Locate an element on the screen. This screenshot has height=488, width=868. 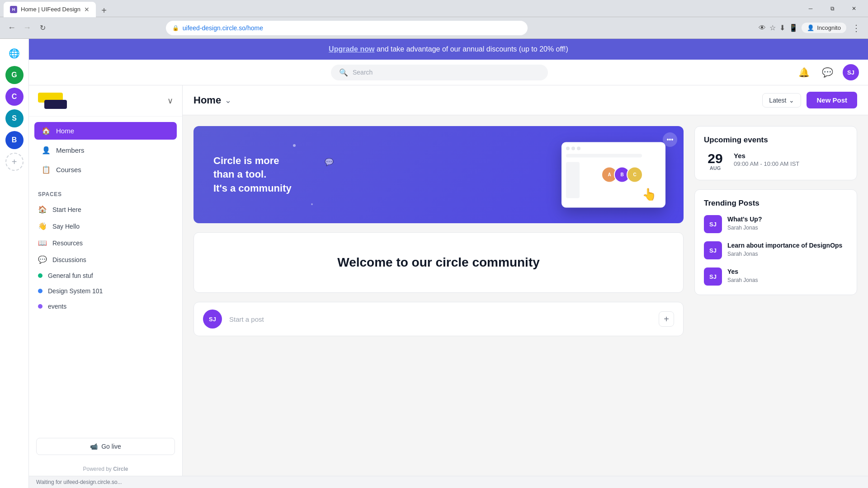
sidebar-item-design-system: Design System 101 is located at coordinates (106, 291).